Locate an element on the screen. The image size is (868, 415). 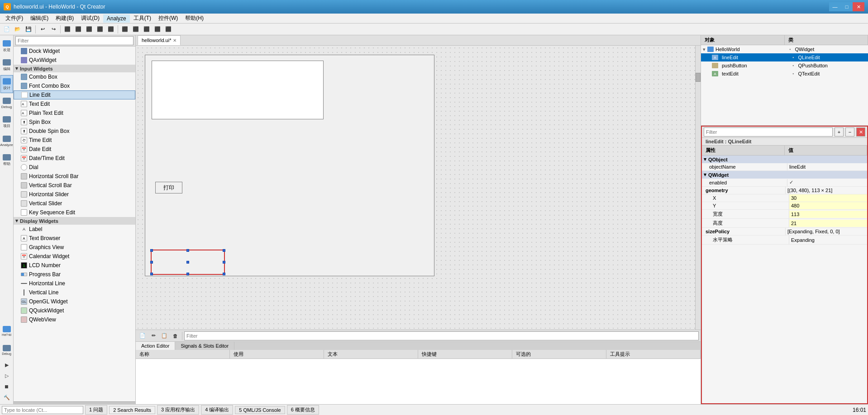
widget-item-calendar-widget: 📅 Calendar Widget is located at coordinates (74, 256).